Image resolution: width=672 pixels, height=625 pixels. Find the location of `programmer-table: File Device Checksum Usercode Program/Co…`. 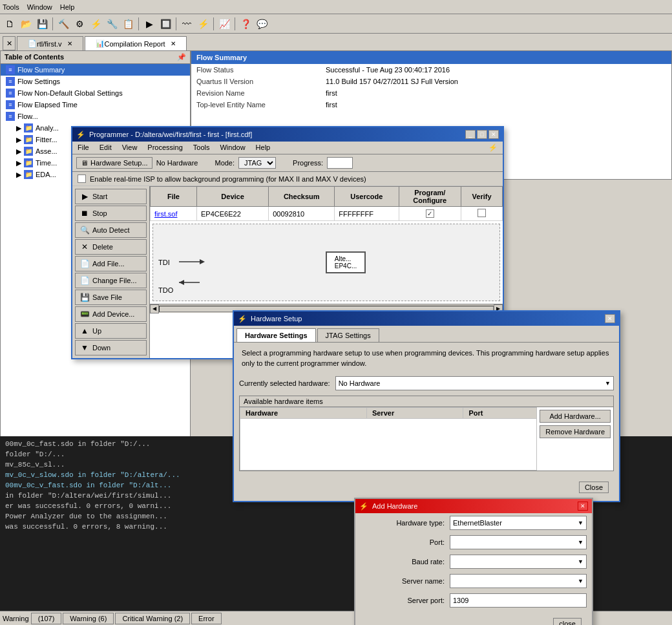

programmer-table: File Device Checksum Usercode Program/Co… is located at coordinates (326, 204).